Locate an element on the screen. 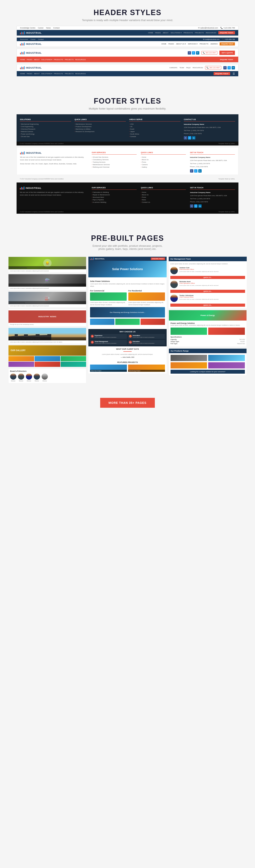 The width and height of the screenshot is (255, 868). h4-careers: CAREERS is located at coordinates (173, 68).